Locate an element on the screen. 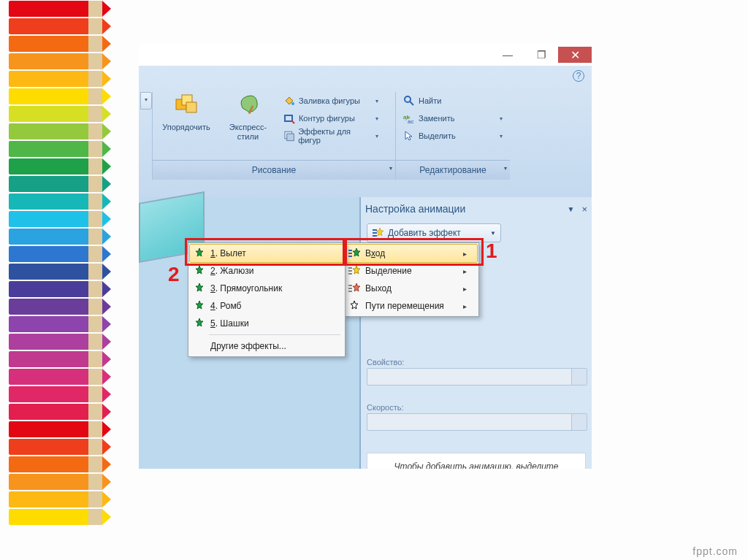 The image size is (748, 560). effect-4-label: 4. Ромб is located at coordinates (226, 306).